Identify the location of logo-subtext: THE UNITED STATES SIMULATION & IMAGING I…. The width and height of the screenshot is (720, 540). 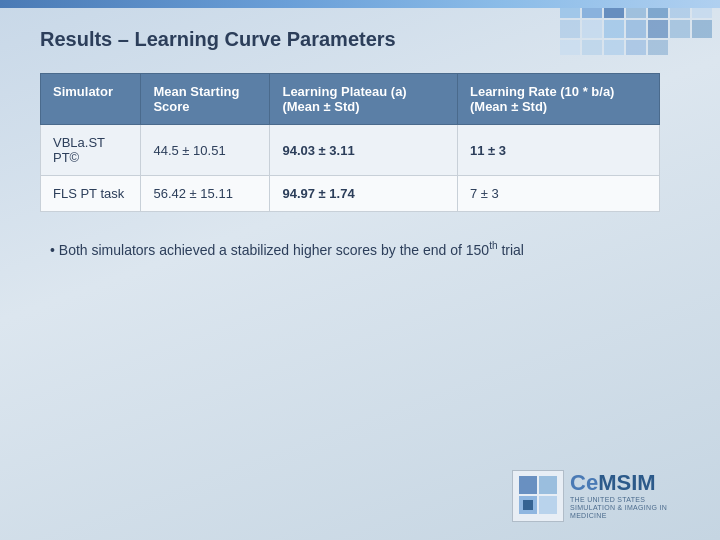
(630, 508).